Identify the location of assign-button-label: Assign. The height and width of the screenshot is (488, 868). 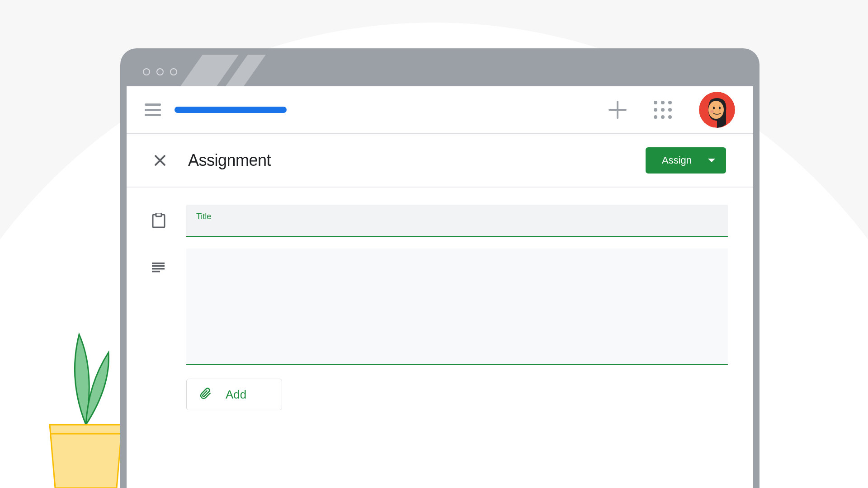
(677, 160).